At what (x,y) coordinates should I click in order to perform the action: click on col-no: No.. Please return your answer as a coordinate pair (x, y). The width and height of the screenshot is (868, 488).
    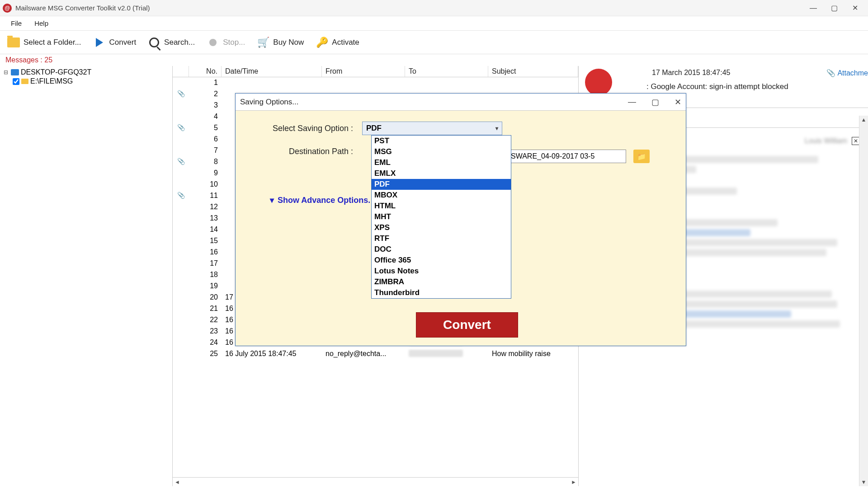
    Looking at the image, I should click on (205, 71).